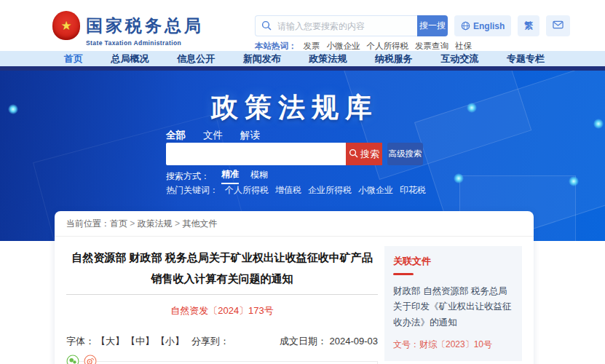 Image resolution: width=605 pixels, height=364 pixels. I want to click on title-divider, so click(222, 294).